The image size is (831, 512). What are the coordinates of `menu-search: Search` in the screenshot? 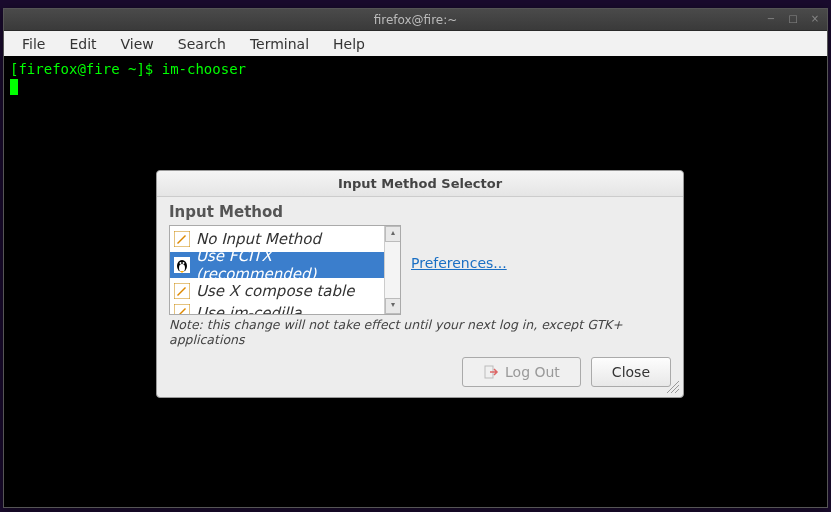 It's located at (202, 44).